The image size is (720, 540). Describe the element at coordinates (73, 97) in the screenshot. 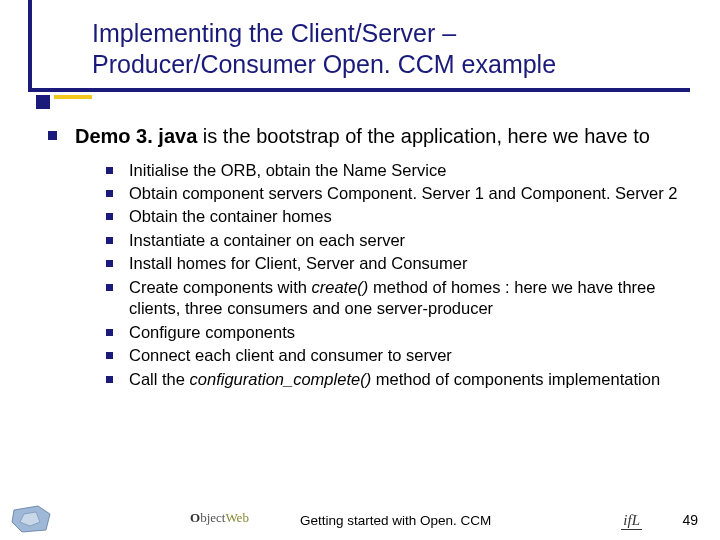

I see `decoration-yellow-bar` at that location.